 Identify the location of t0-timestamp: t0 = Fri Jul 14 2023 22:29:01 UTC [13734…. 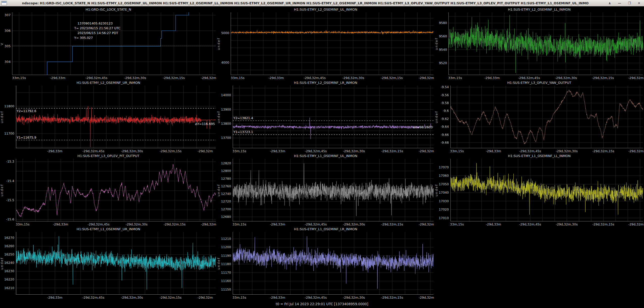
(322, 304).